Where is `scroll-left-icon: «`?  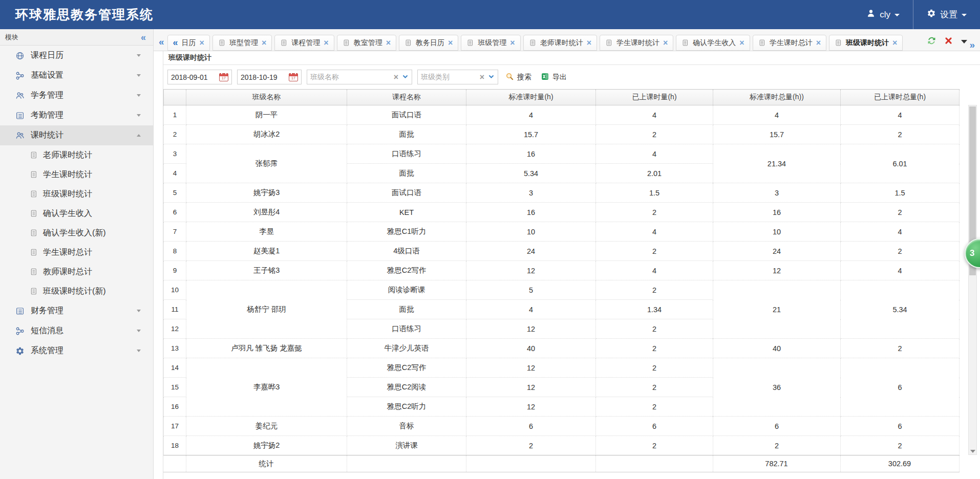
scroll-left-icon: « is located at coordinates (176, 43).